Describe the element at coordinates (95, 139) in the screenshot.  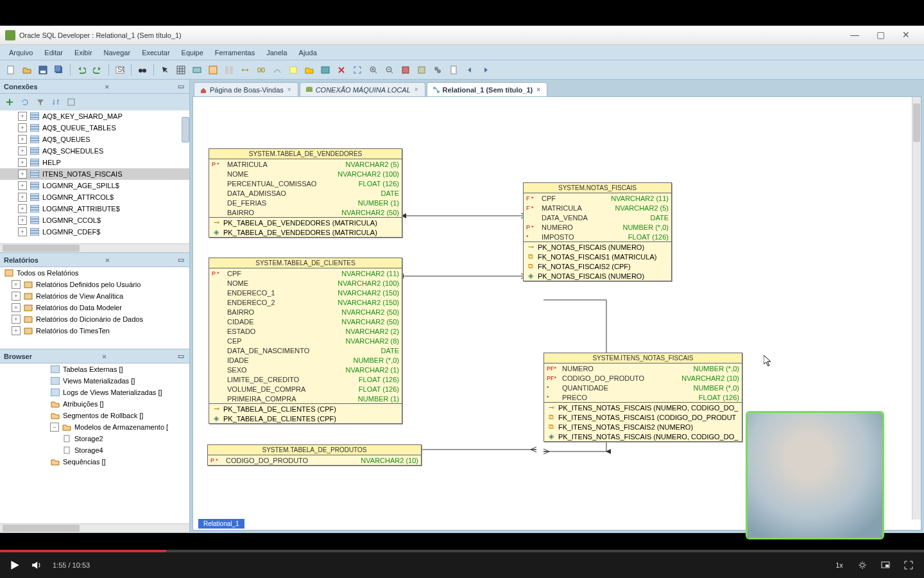
I see `tree-item: +AQ$_QUEUES` at that location.